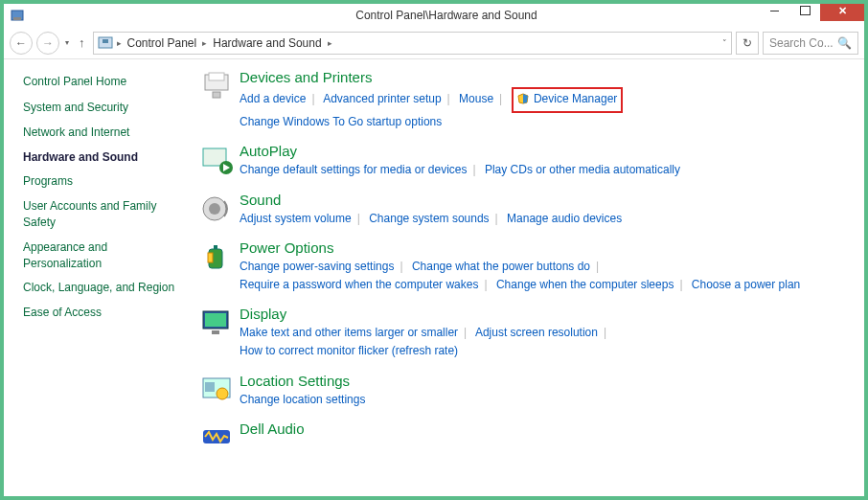 The width and height of the screenshot is (868, 500). What do you see at coordinates (584, 284) in the screenshot?
I see `computer-sleeps-link: Change when the computer sleeps` at bounding box center [584, 284].